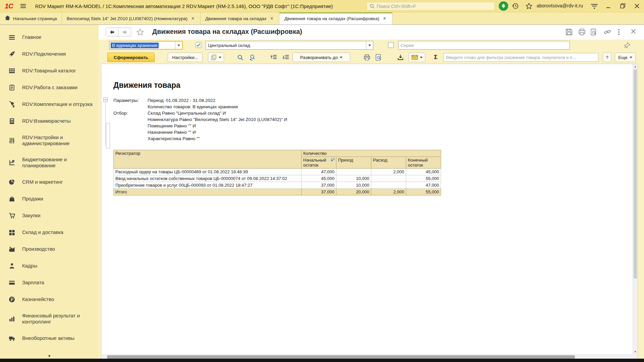  Describe the element at coordinates (185, 57) in the screenshot. I see `settings-button: Настройки...` at that location.